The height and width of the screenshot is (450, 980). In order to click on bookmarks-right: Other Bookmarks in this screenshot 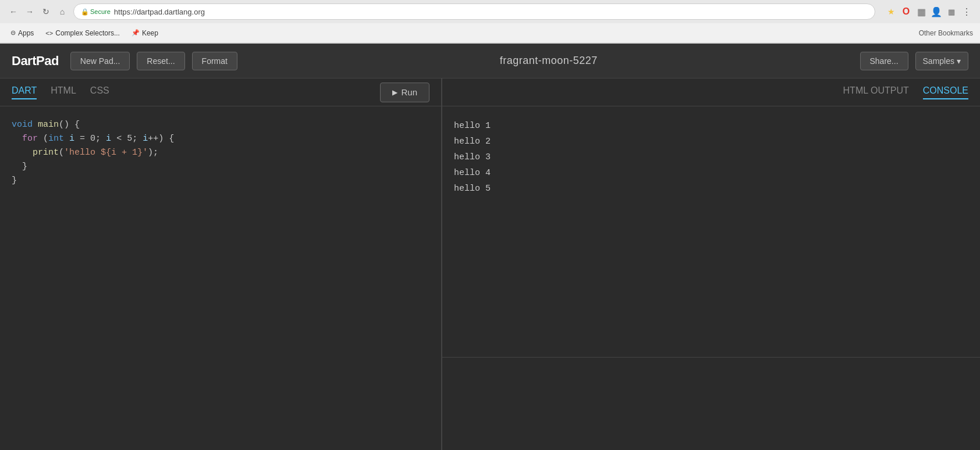, I will do `click(946, 33)`.